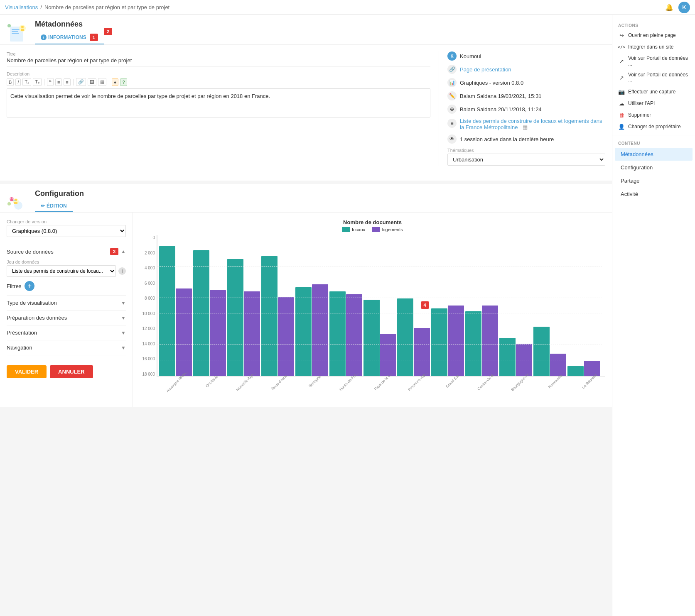 This screenshot has width=695, height=616. What do you see at coordinates (66, 348) in the screenshot?
I see `navigation-header: Navigation ▼` at bounding box center [66, 348].